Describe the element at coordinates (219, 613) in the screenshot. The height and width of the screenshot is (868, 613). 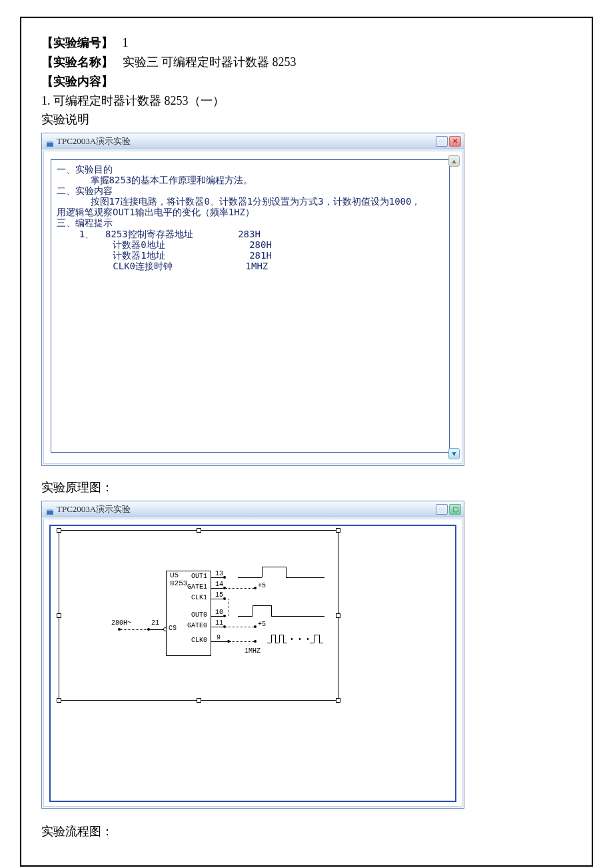
I see `pin-number: 10` at that location.